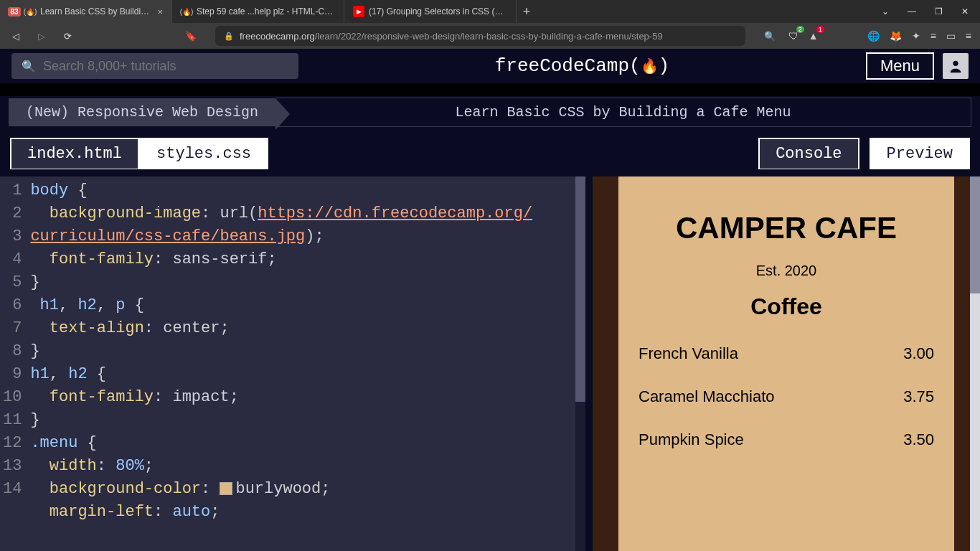 The image size is (980, 551). I want to click on console-button: Console, so click(809, 154).